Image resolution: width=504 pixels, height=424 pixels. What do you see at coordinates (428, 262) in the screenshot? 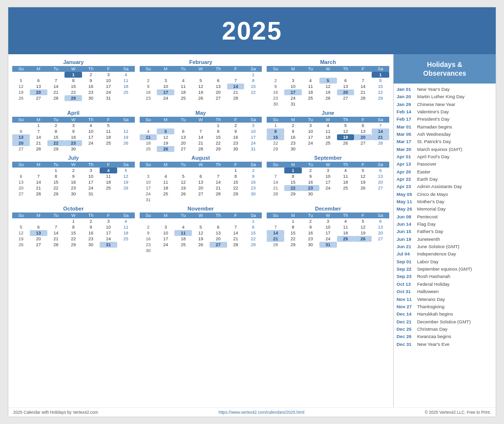
I see `holiday-name: Labor Day` at bounding box center [428, 262].